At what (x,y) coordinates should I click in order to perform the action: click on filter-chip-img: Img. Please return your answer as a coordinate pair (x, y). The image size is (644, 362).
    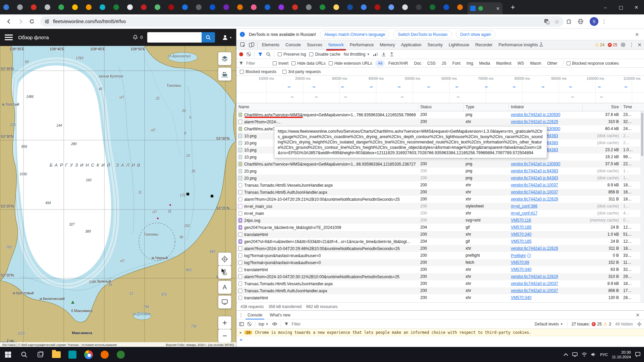
    Looking at the image, I should click on (470, 63).